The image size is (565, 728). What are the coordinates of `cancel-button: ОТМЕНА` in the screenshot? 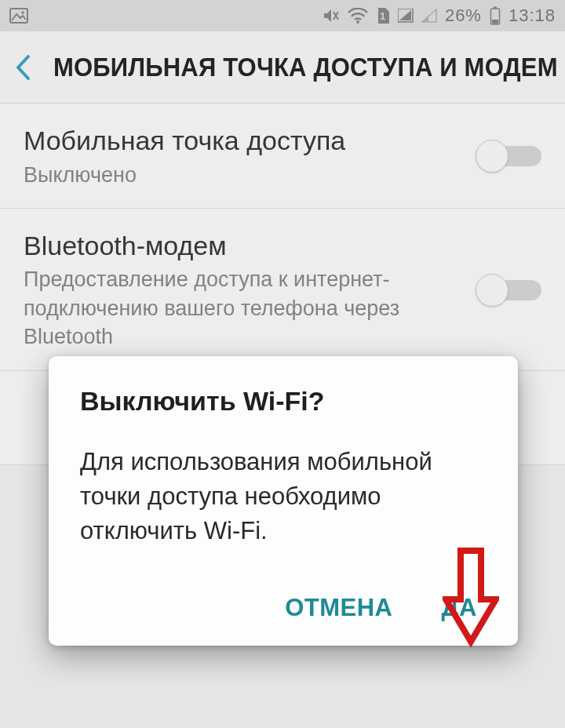 It's located at (339, 608).